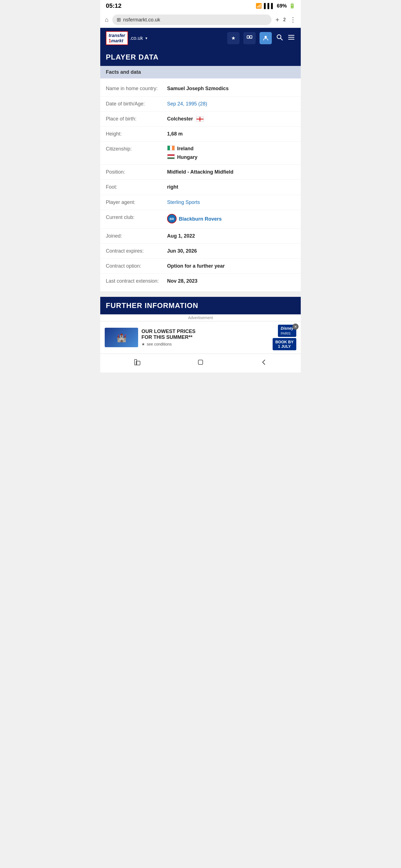  What do you see at coordinates (200, 104) in the screenshot?
I see `dob-row: Date of birth/Age: Sep 24, 1995 (28)` at bounding box center [200, 104].